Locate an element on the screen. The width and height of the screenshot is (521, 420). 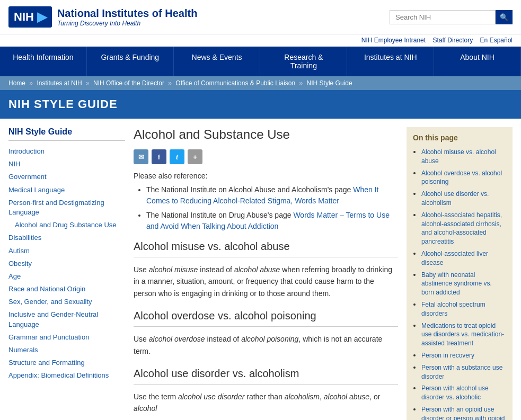
nav-health-information: Health Information is located at coordinates (43, 61).